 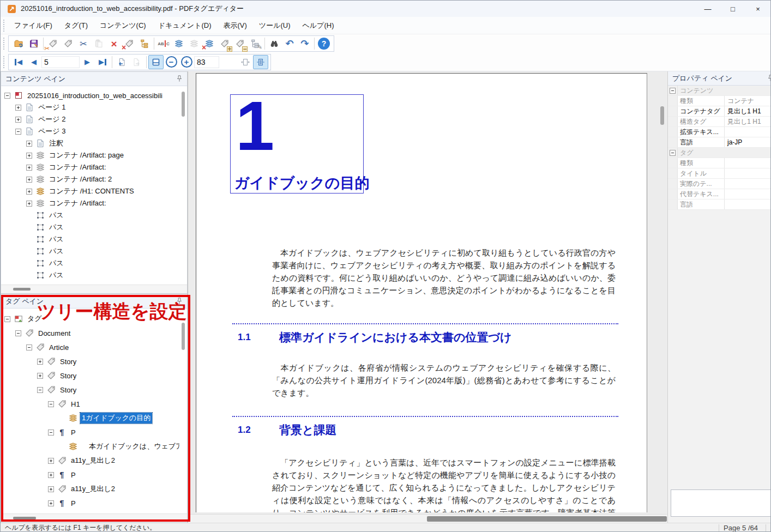 What do you see at coordinates (114, 44) in the screenshot?
I see `delete-button: ×` at bounding box center [114, 44].